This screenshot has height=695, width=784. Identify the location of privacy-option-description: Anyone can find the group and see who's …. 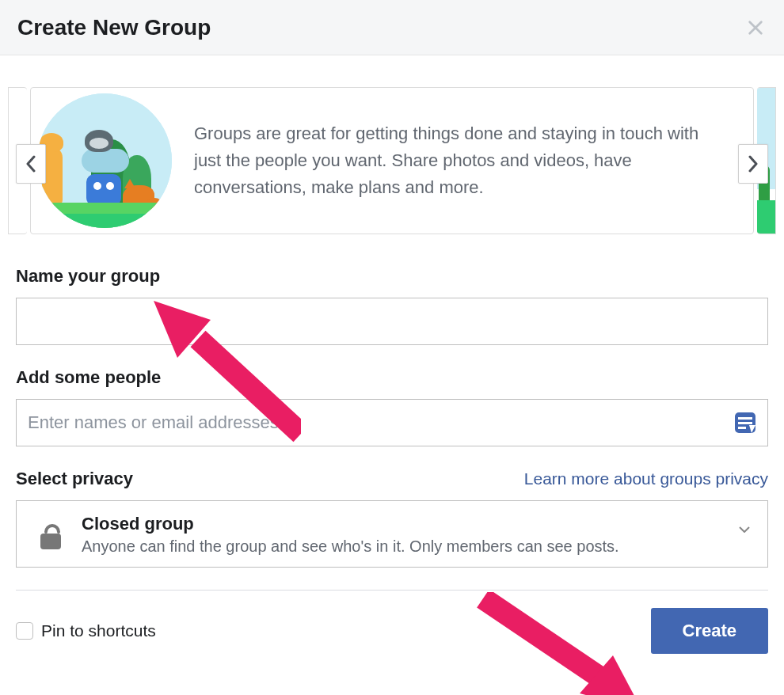
(350, 546).